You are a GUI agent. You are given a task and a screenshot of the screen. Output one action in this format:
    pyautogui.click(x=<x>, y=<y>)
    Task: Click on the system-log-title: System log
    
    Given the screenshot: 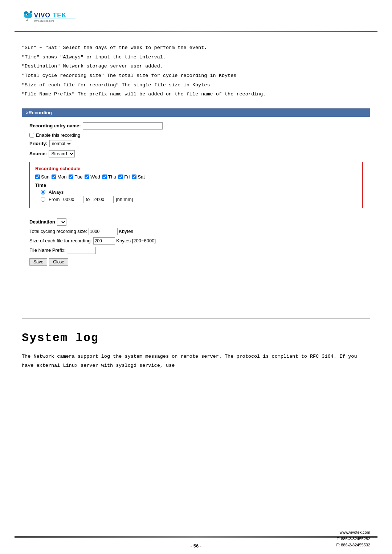 What is the action you would take?
    pyautogui.click(x=196, y=338)
    